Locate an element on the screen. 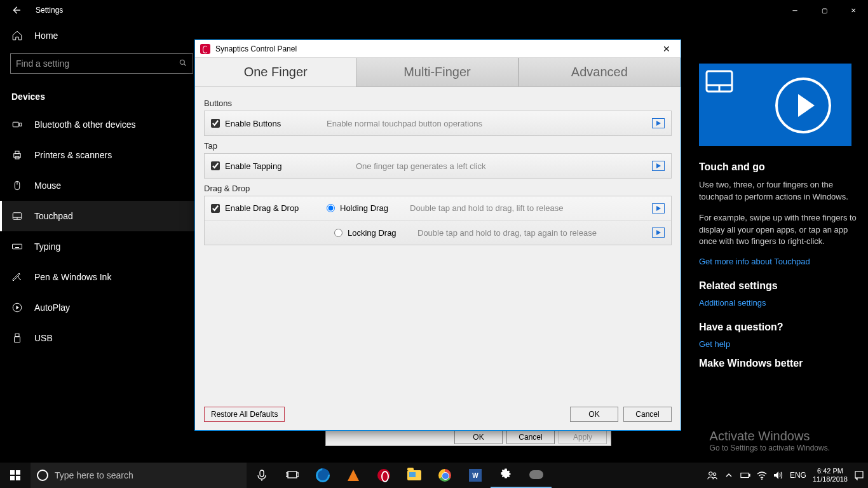  back-button is located at coordinates (16, 10).